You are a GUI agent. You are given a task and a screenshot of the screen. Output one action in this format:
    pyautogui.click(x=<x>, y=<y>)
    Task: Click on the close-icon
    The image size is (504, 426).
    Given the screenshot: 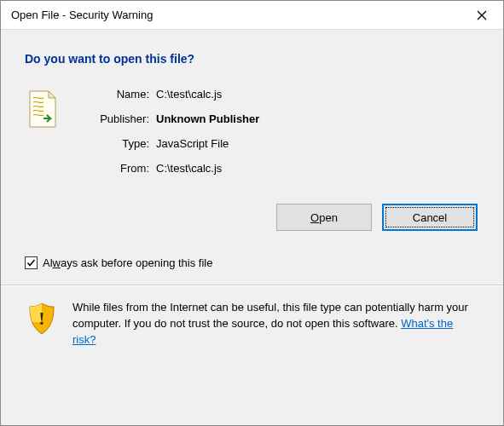 What is the action you would take?
    pyautogui.click(x=482, y=15)
    